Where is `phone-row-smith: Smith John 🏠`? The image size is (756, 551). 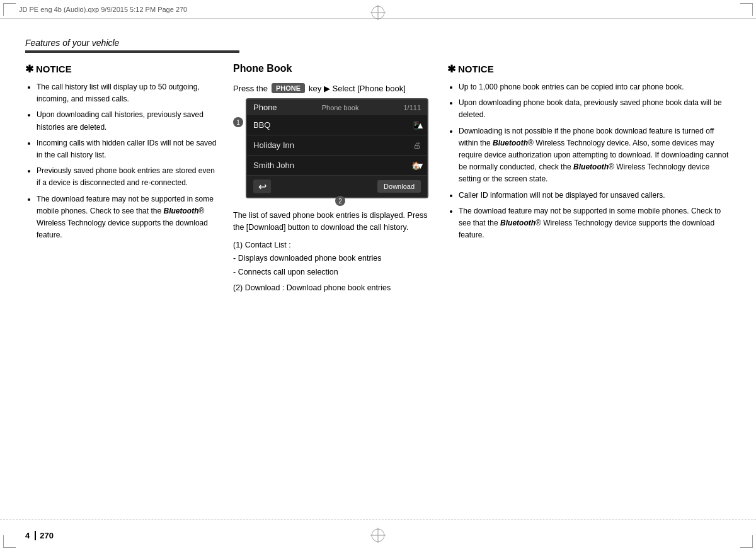 phone-row-smith: Smith John 🏠 is located at coordinates (337, 166).